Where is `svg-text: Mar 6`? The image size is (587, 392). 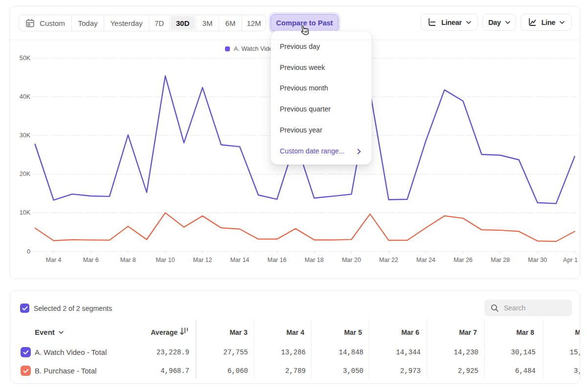 svg-text: Mar 6 is located at coordinates (91, 260).